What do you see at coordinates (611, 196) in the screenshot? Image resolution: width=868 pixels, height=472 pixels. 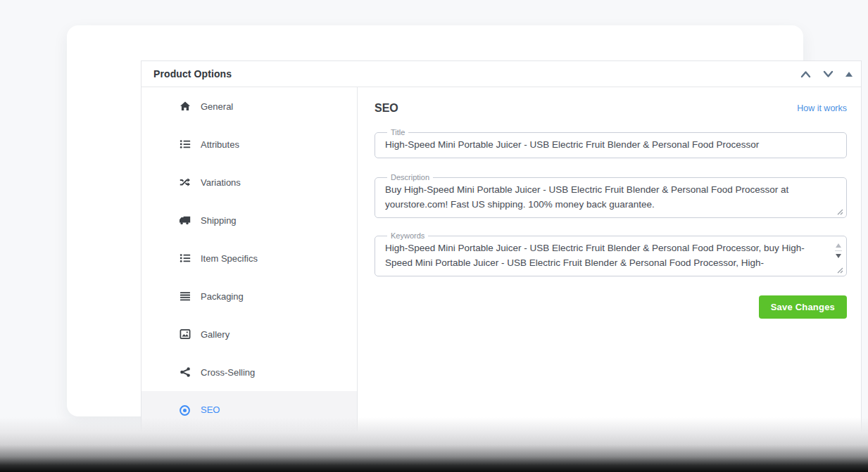 I see `description-field: Description Buy High-Speed Mini Portable…` at bounding box center [611, 196].